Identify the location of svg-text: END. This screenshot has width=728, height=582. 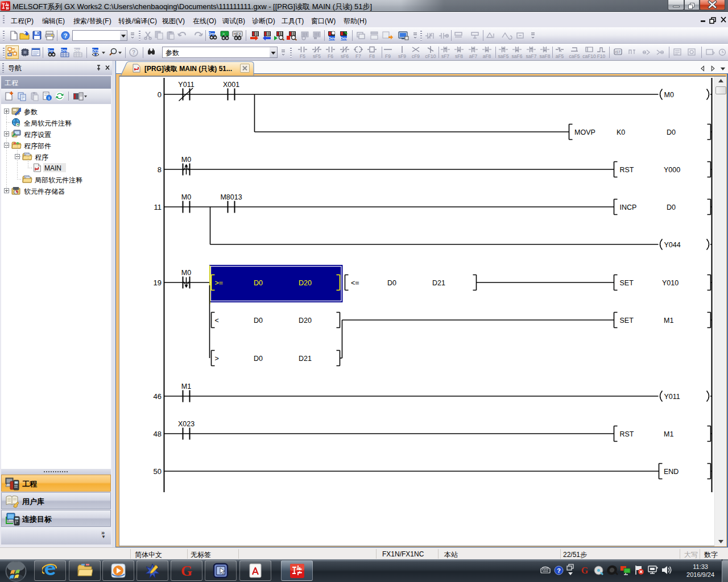
(671, 472).